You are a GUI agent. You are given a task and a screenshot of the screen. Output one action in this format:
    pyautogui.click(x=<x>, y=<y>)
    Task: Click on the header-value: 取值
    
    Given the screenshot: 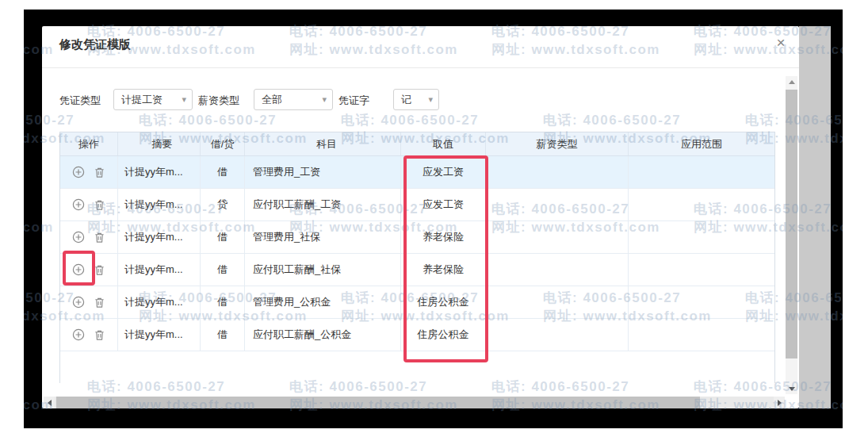 What is the action you would take?
    pyautogui.click(x=444, y=144)
    